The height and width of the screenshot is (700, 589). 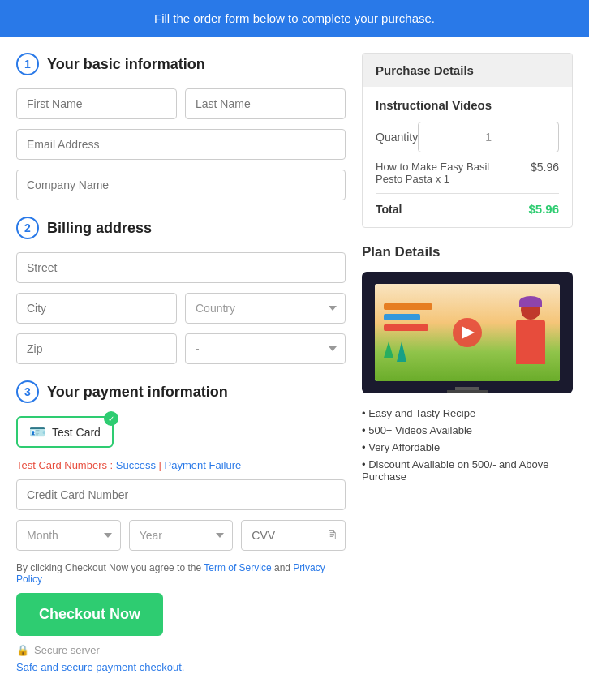 I want to click on safe-text: Safe and secure payment checkout., so click(x=181, y=667).